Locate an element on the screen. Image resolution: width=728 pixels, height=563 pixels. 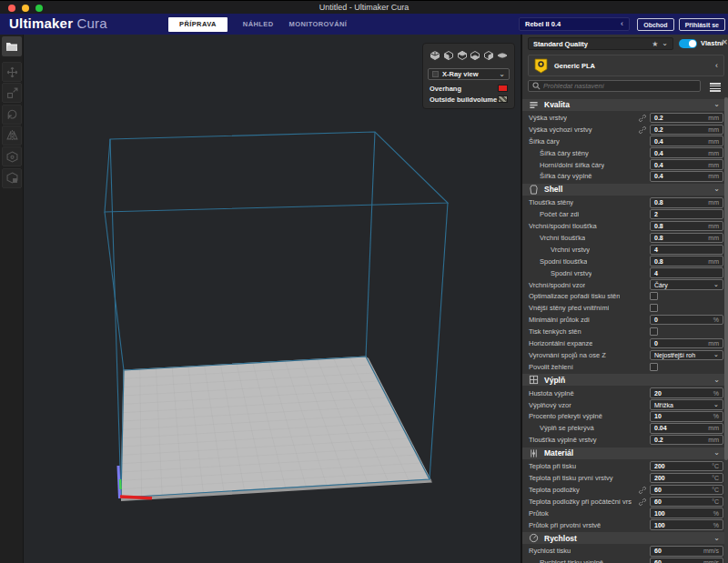
settings-search is located at coordinates (614, 85).